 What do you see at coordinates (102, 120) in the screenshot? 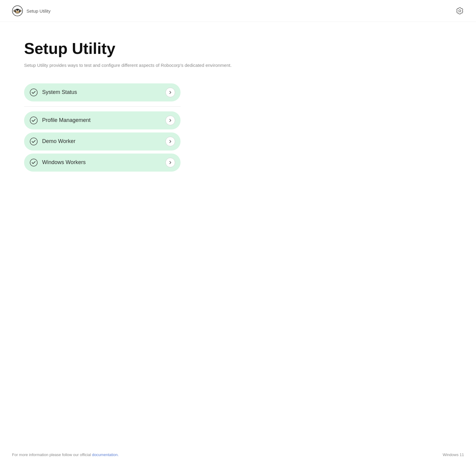
I see `menu-item-profile-management: Profile Management` at bounding box center [102, 120].